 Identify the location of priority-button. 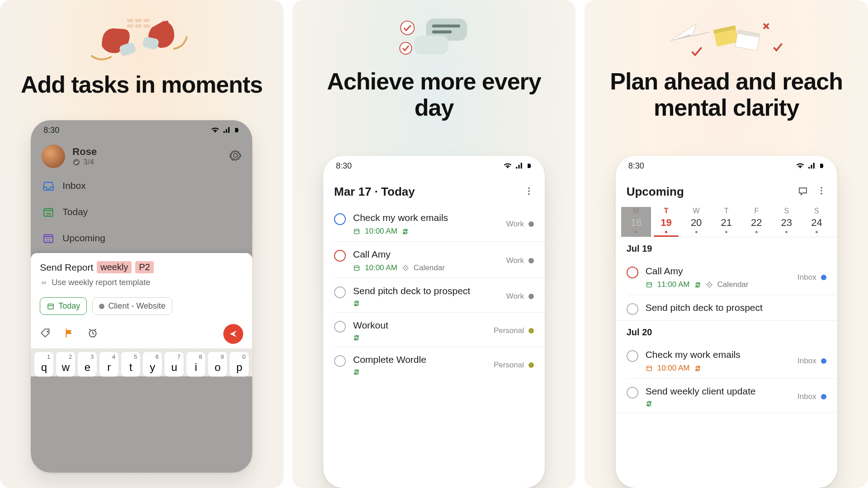
(69, 334).